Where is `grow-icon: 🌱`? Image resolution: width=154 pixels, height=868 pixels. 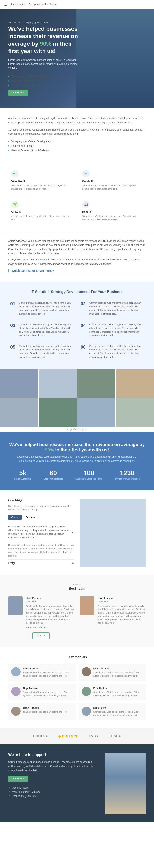
grow-icon: 🌱 is located at coordinates (15, 205).